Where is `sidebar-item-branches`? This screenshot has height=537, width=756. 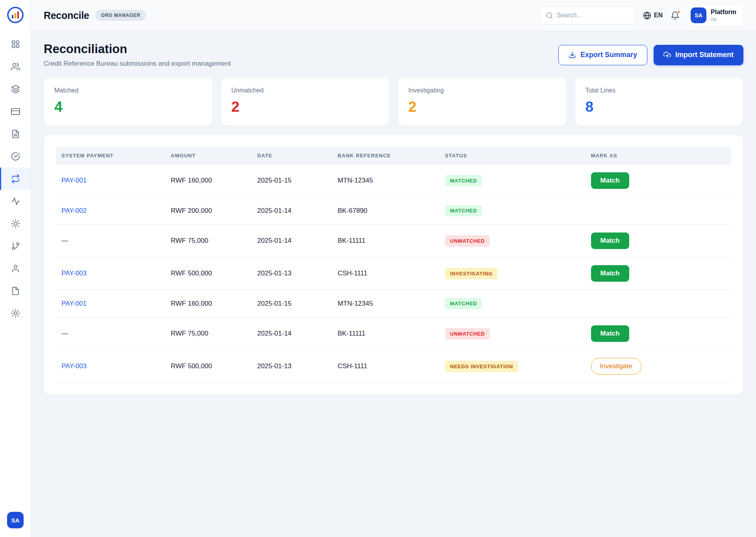
sidebar-item-branches is located at coordinates (15, 246).